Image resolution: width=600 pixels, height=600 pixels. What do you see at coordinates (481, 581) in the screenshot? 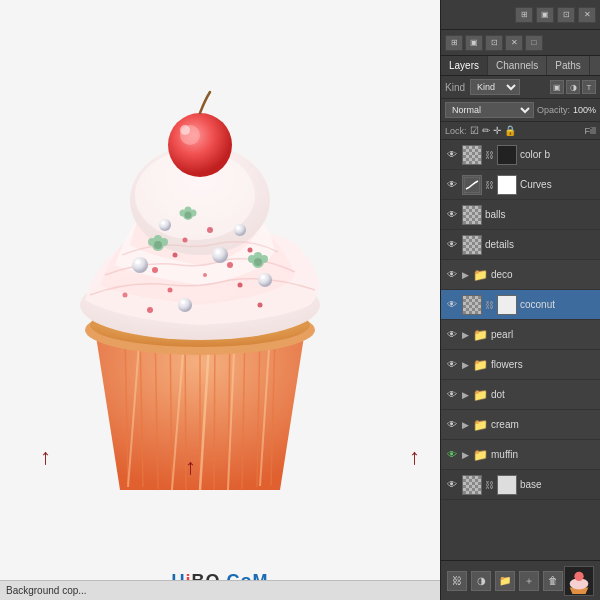
I see `adjustment-button: ◑` at bounding box center [481, 581].